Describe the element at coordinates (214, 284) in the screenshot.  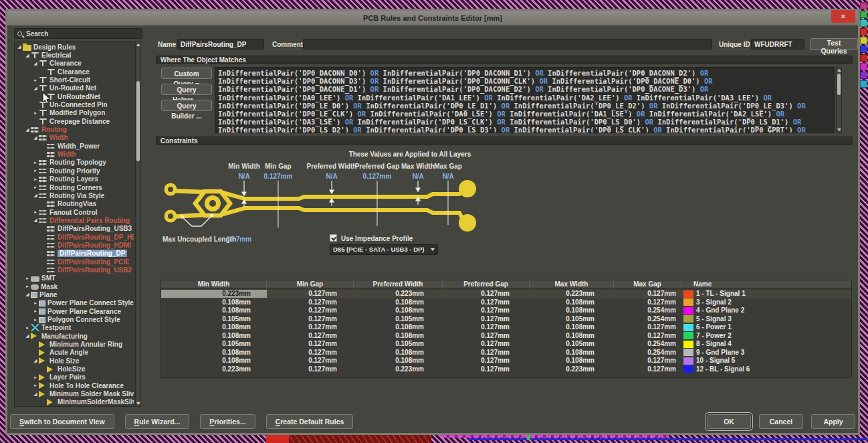
I see `table-column-header: Min Width` at that location.